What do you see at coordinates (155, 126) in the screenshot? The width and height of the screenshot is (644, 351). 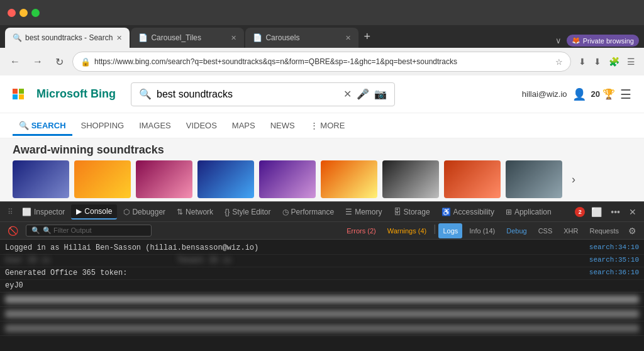 I see `nav-link-images: IMAGES` at bounding box center [155, 126].